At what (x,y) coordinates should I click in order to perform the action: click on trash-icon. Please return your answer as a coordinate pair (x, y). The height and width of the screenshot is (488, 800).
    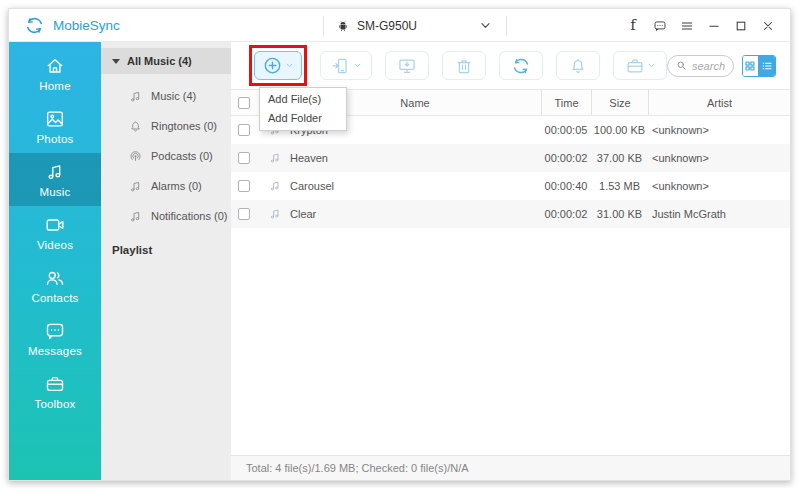
    Looking at the image, I should click on (464, 66).